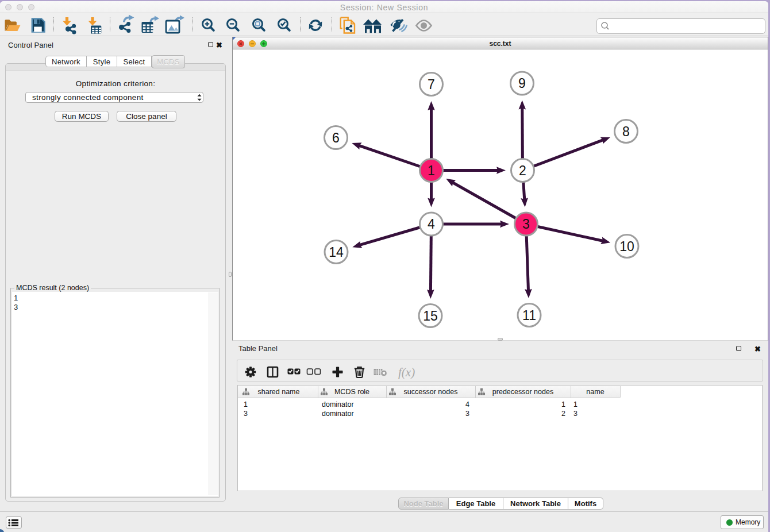 The width and height of the screenshot is (770, 532). I want to click on svg-text: 3, so click(526, 224).